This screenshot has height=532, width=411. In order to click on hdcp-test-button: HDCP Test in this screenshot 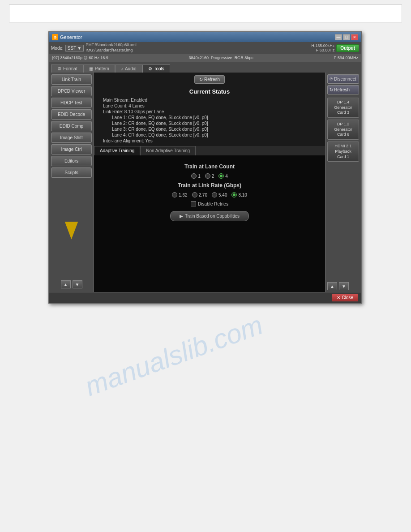, I will do `click(72, 103)`.